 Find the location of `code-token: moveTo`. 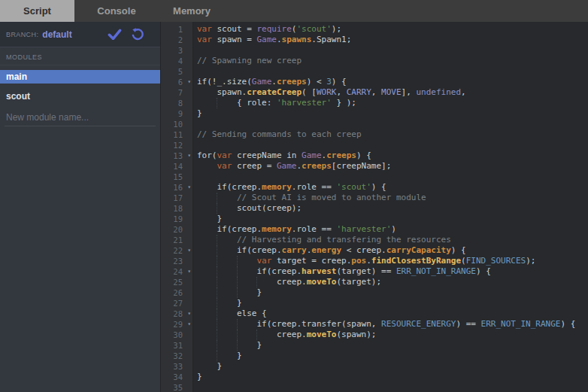

code-token: moveTo is located at coordinates (322, 334).